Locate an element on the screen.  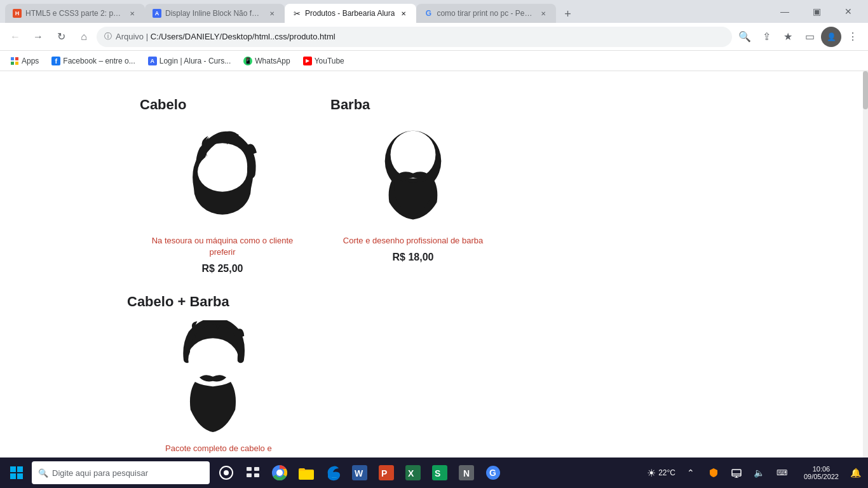
taskbar-edge-button is located at coordinates (333, 473).